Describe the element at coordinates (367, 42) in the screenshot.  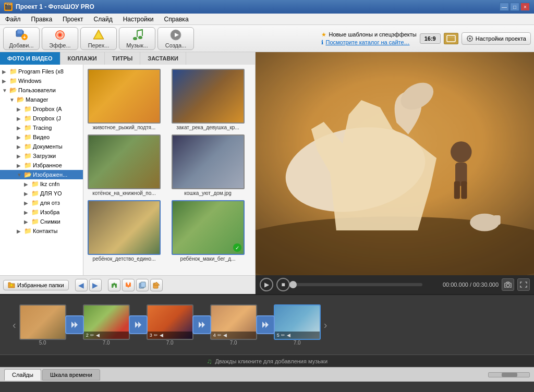
I see `promo-link: Посмотрите каталог на сайте…` at that location.